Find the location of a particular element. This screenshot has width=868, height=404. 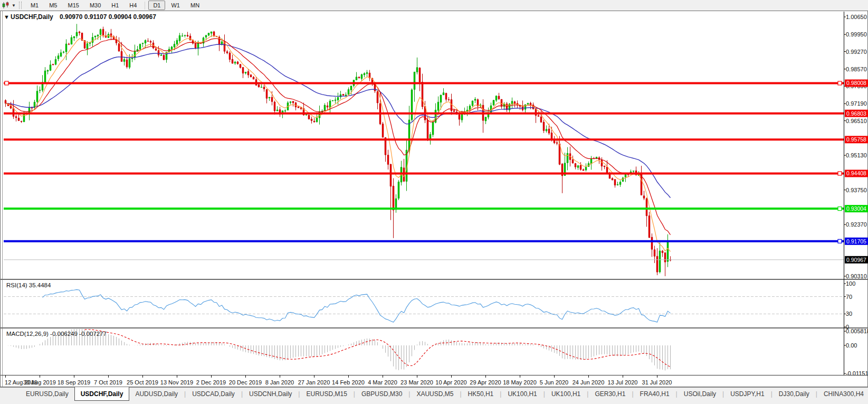

date-tick-label: 8 Jan 2020 is located at coordinates (280, 382).